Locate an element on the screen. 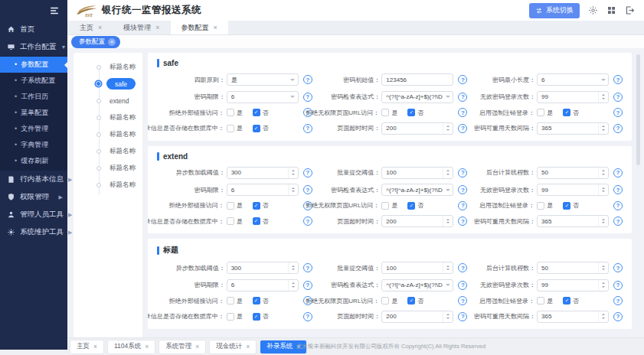 This screenshot has height=355, width=644. tab-home: 主页× is located at coordinates (90, 28).